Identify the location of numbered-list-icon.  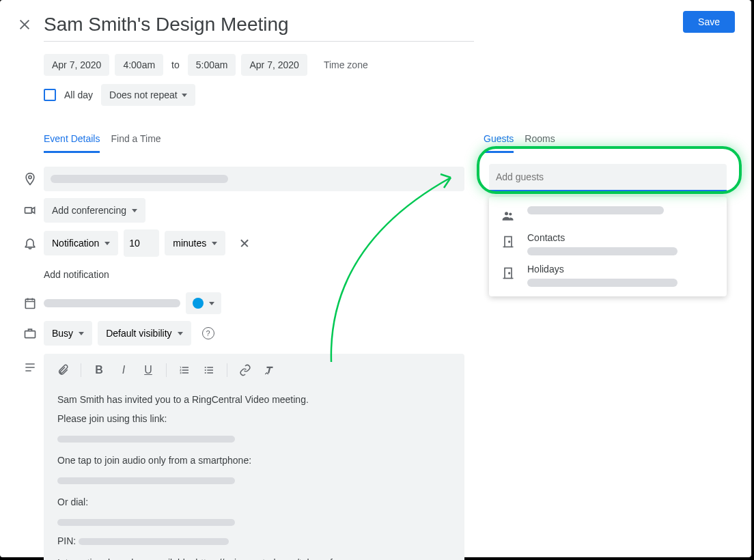
(184, 370).